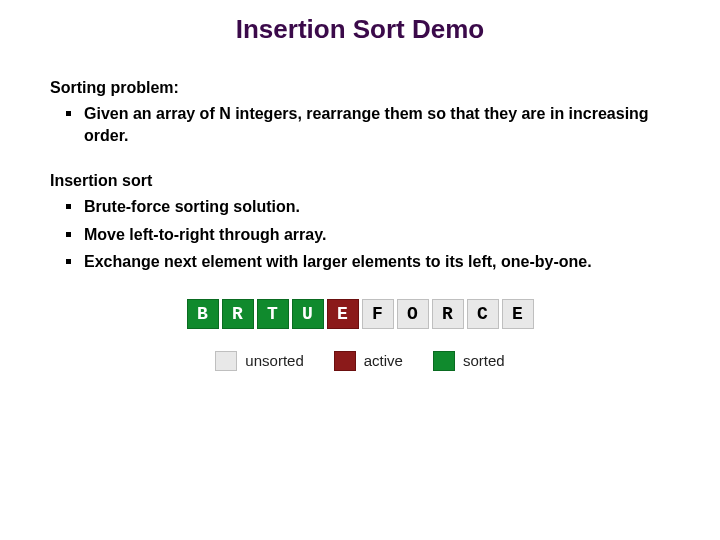 Image resolution: width=720 pixels, height=540 pixels. Describe the element at coordinates (365, 124) in the screenshot. I see `section1-item: Given an array of N integers, rearrange …` at that location.